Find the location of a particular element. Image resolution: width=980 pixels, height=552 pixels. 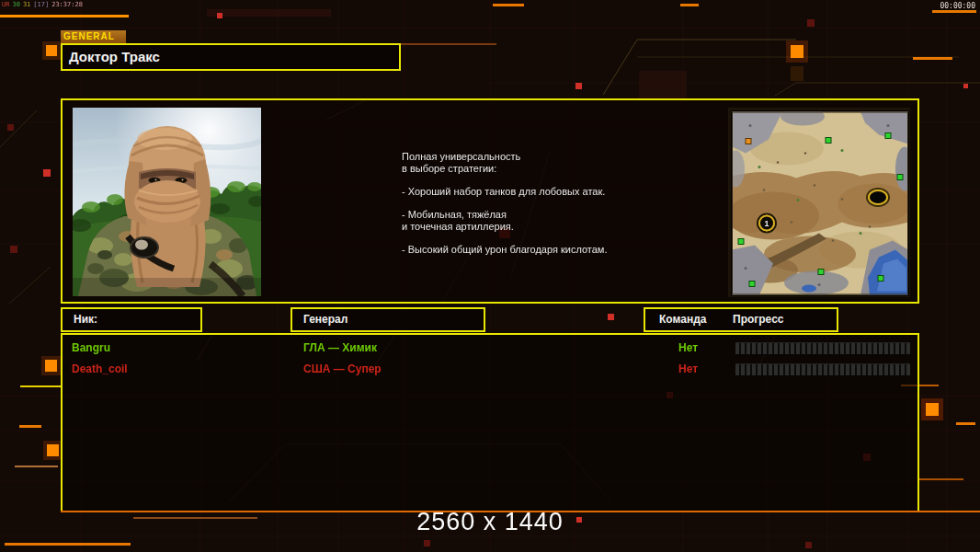

general-description: Полная универсальность в выборе стратеги… is located at coordinates (533, 203).